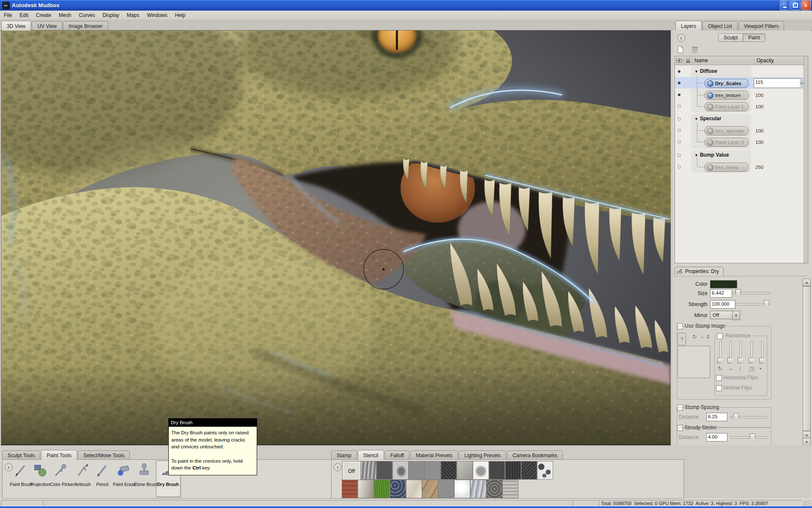 The width and height of the screenshot is (812, 508). Describe the element at coordinates (87, 15) in the screenshot. I see `menu-curves: Curves` at that location.